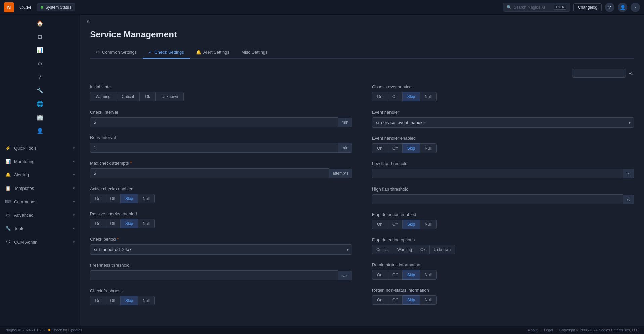 The width and height of the screenshot is (644, 334). I want to click on retain-status-null-btn: Null, so click(428, 275).